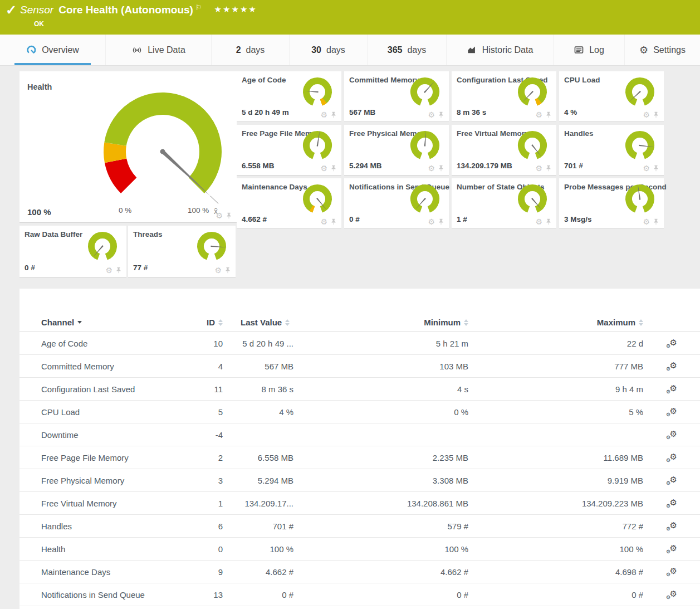 The height and width of the screenshot is (609, 700). Describe the element at coordinates (204, 549) in the screenshot. I see `channel-id: 0` at that location.